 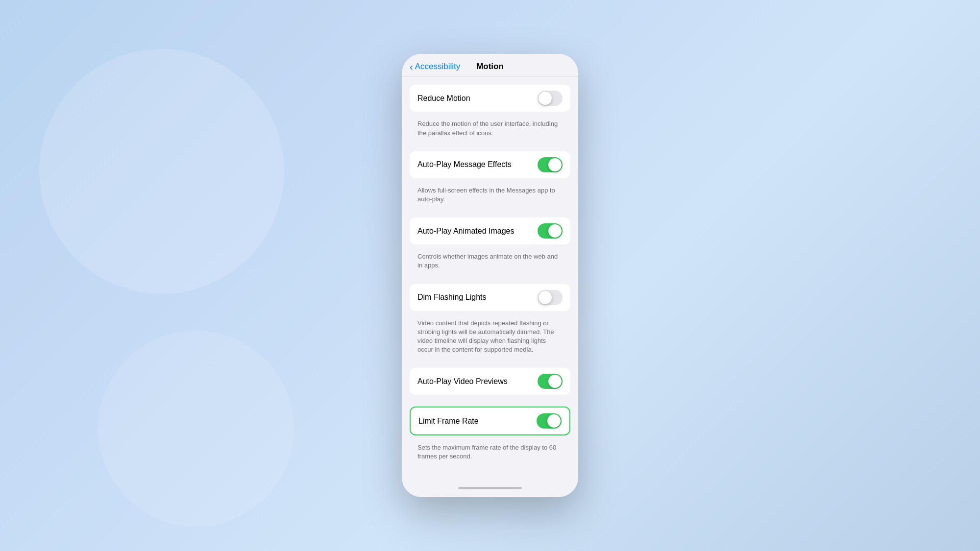 I want to click on limit-frame-rate-row: Limit Frame Rate, so click(x=490, y=421).